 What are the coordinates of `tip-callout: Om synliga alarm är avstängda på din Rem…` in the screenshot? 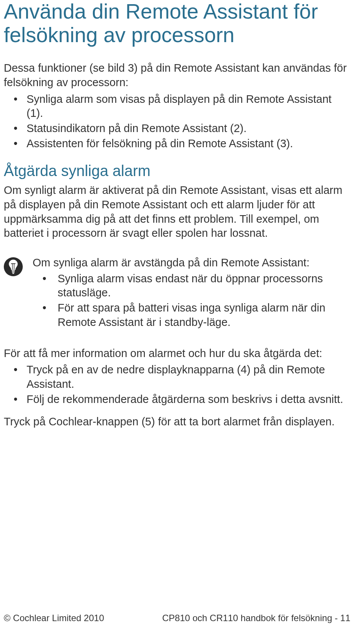 It's located at (177, 293).